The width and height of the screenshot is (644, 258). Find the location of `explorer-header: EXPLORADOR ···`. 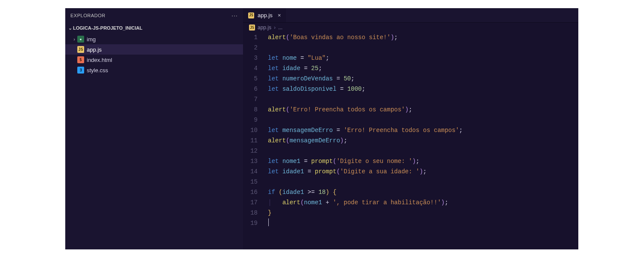

explorer-header: EXPLORADOR ··· is located at coordinates (154, 15).